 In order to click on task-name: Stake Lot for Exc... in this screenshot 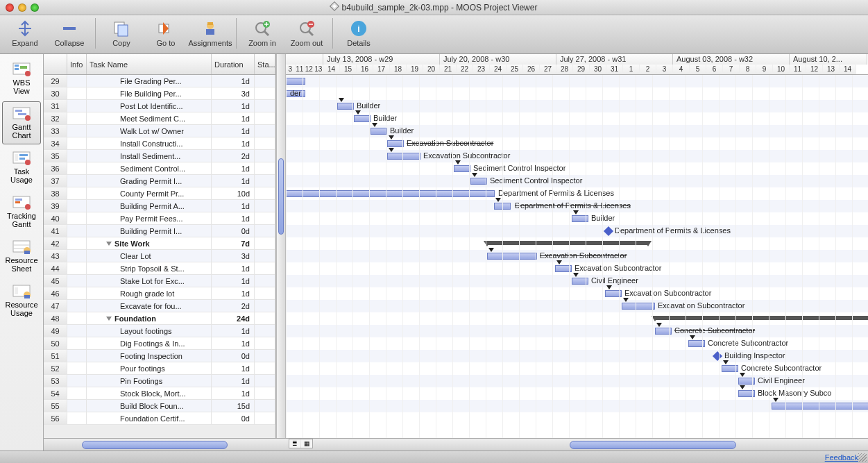, I will do `click(149, 280)`.